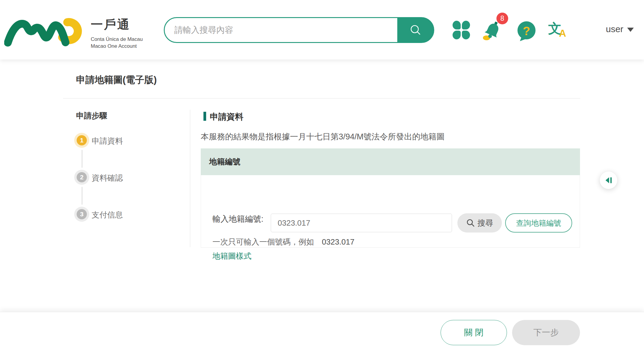 This screenshot has width=644, height=347. Describe the element at coordinates (117, 43) in the screenshot. I see `app-subtitle: Conta Única de Macau Macao One Account` at that location.